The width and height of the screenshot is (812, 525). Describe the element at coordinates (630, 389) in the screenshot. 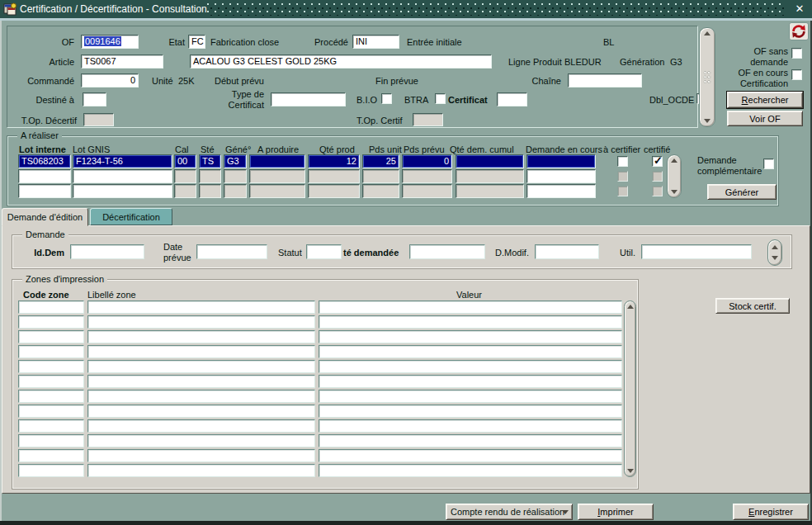

I see `zones-scrollbar` at that location.